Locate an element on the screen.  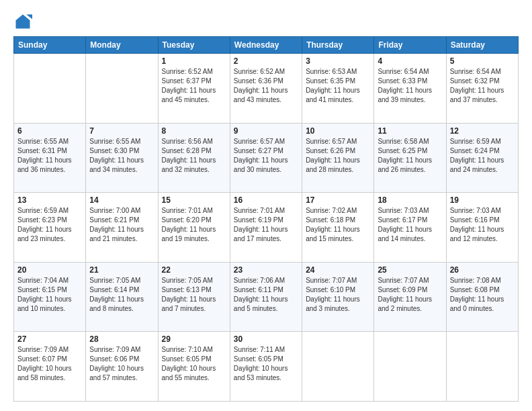
day-info: Sunrise: 6:54 AM Sunset: 6:32 PM Dayligh… is located at coordinates (482, 86).